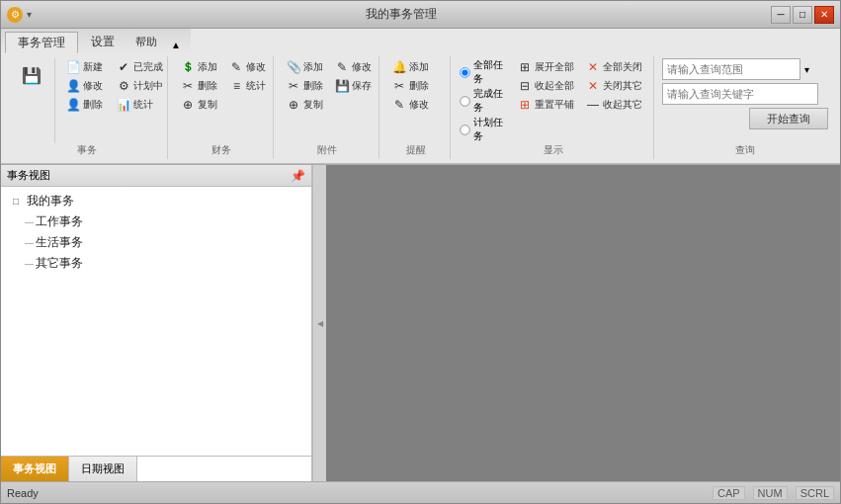  I want to click on title-bar-dropdown-arrow: ▾, so click(30, 14).